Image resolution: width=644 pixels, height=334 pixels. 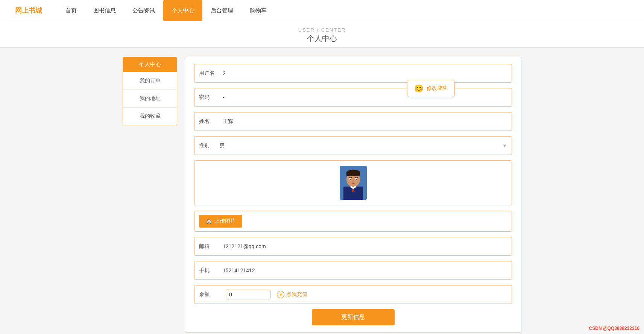 What do you see at coordinates (353, 73) in the screenshot?
I see `username-row: 用户名` at bounding box center [353, 73].